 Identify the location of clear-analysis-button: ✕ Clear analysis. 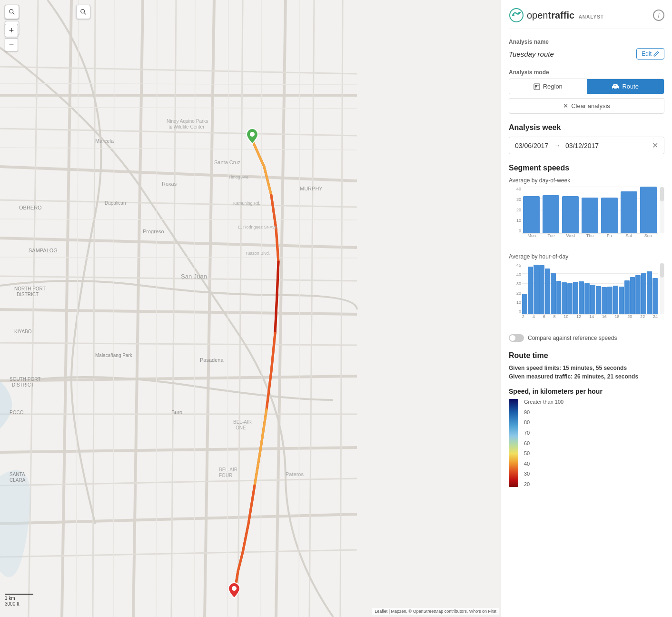
(586, 106).